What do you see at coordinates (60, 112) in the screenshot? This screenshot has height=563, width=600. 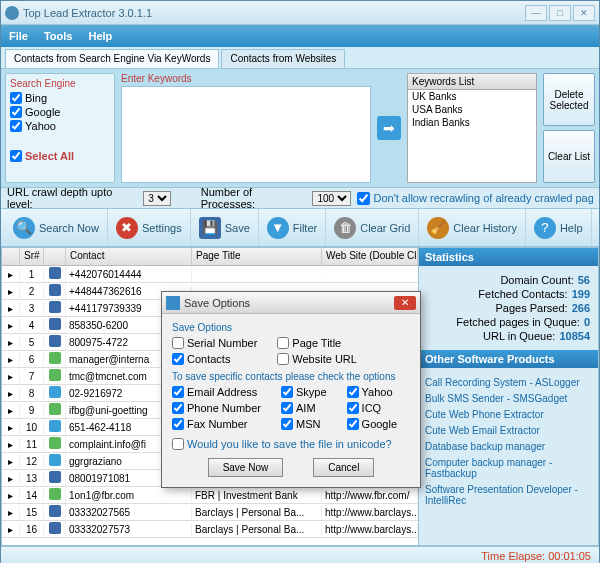 I see `engine-google: Google` at bounding box center [60, 112].